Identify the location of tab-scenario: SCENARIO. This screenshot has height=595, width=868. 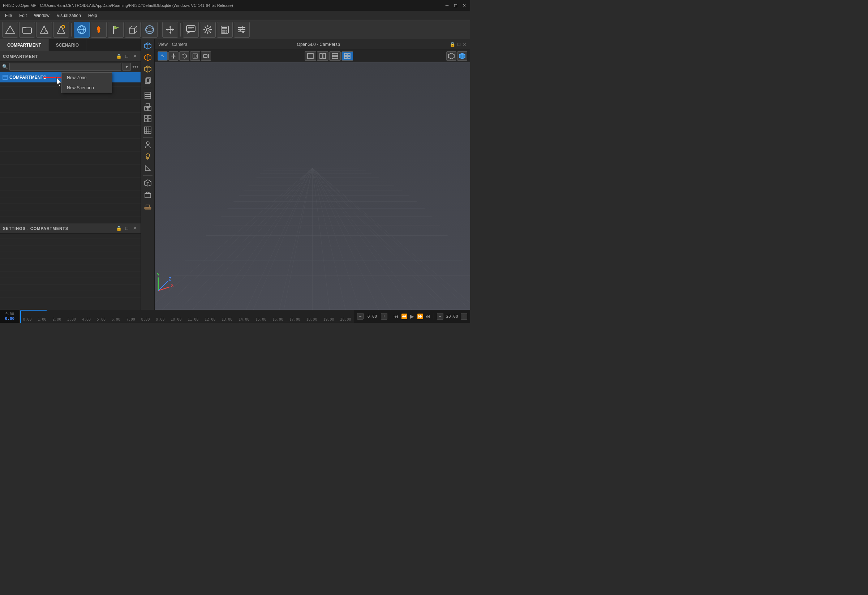
(68, 45).